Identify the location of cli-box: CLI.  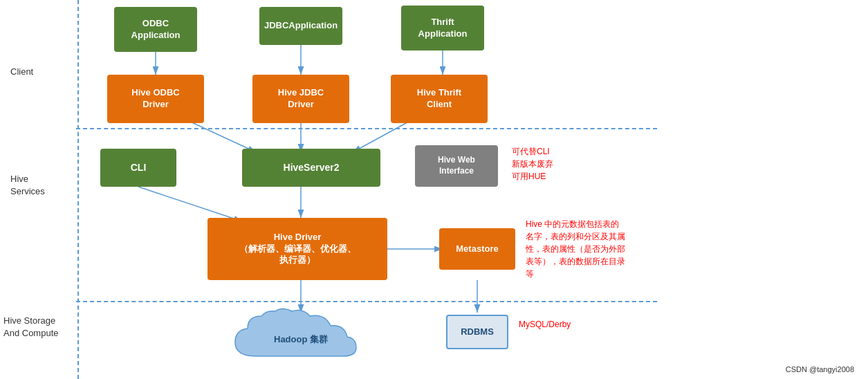
(138, 167).